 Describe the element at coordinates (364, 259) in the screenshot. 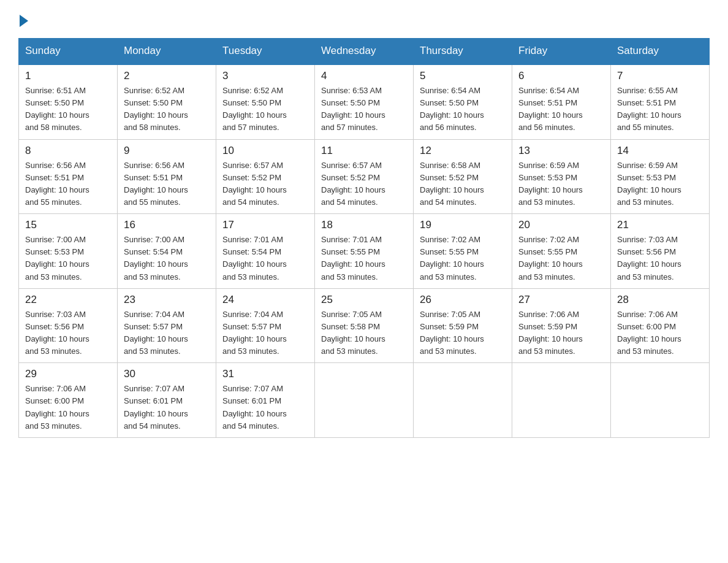

I see `day-info: Sunrise: 7:01 AMSunset: 5:55 PMDaylight:…` at that location.